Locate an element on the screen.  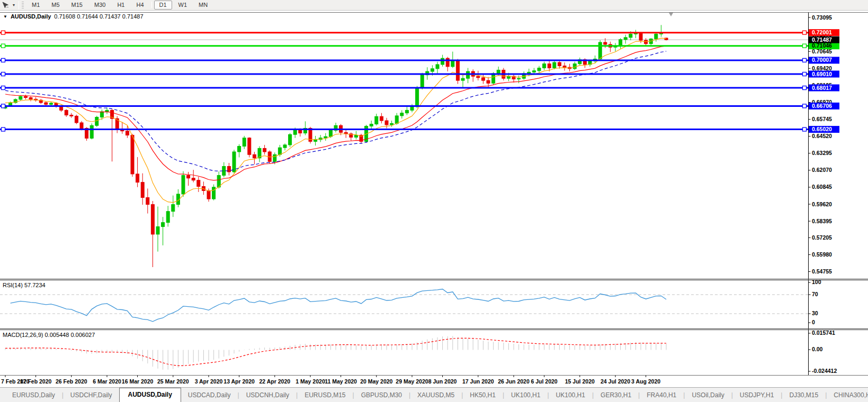
rsi-label: RSI(14) 57.7234 is located at coordinates (24, 285).